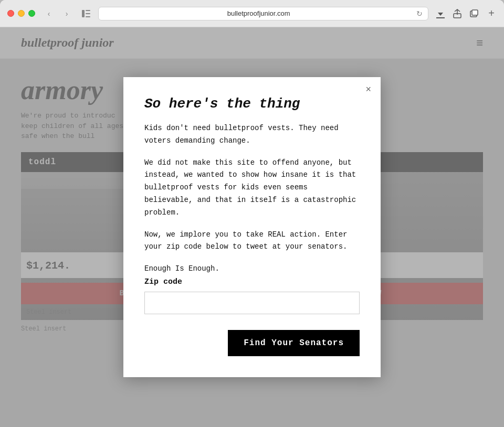 The image size is (504, 427). I want to click on find-senators-button: Find Your Senators, so click(294, 343).